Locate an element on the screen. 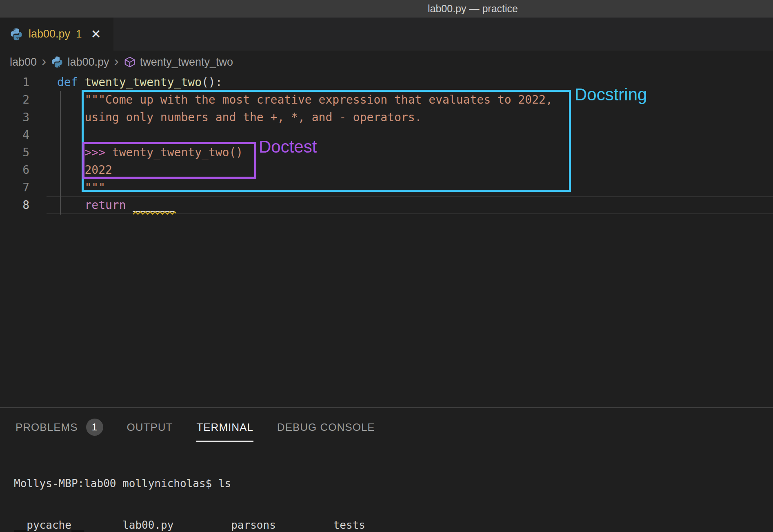  breadcrumb-file: lab00.py is located at coordinates (80, 62).